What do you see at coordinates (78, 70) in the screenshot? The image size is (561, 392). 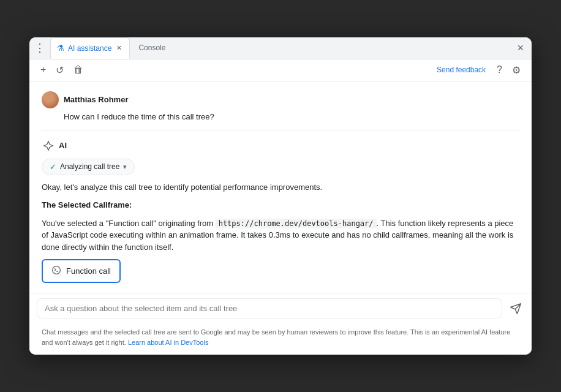 I see `delete-button: 🗑` at bounding box center [78, 70].